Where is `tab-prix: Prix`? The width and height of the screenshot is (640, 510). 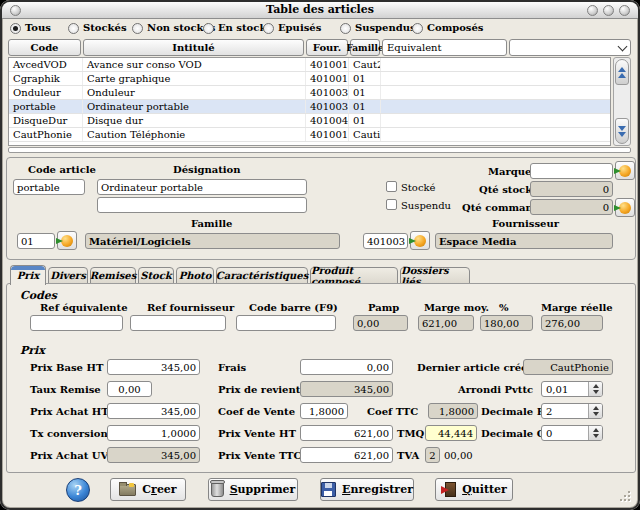 tab-prix: Prix is located at coordinates (28, 275).